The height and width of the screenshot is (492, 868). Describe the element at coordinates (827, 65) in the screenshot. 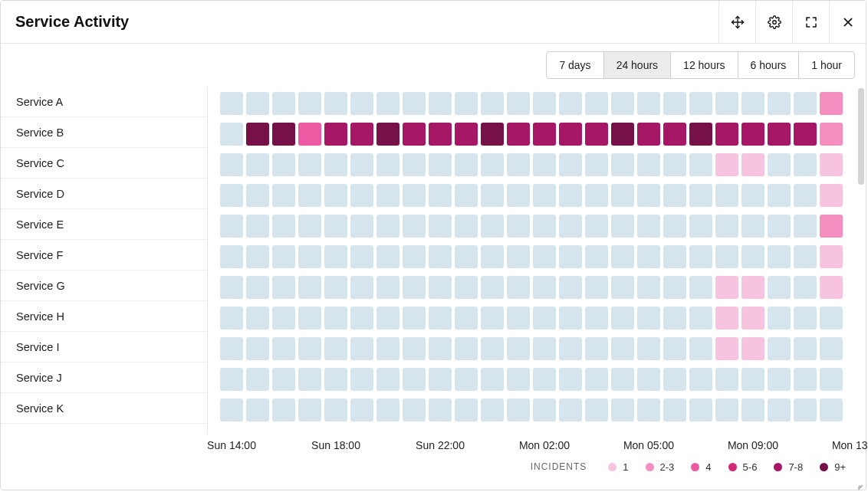

I see `time-range-1-hour: 1 hour` at that location.